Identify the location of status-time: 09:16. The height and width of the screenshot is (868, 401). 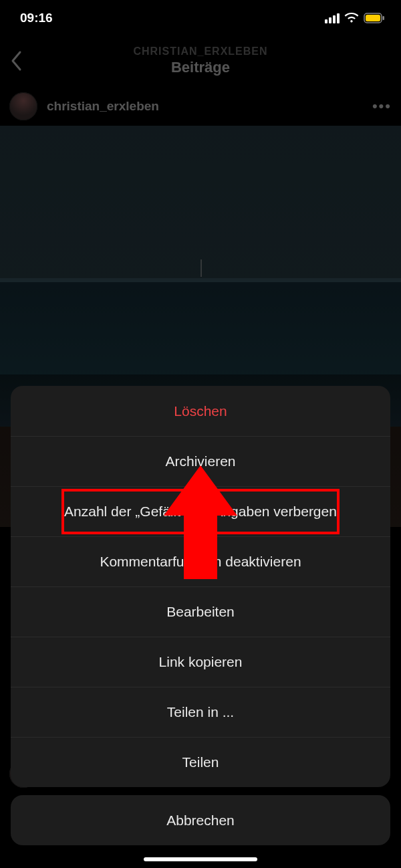
(36, 18).